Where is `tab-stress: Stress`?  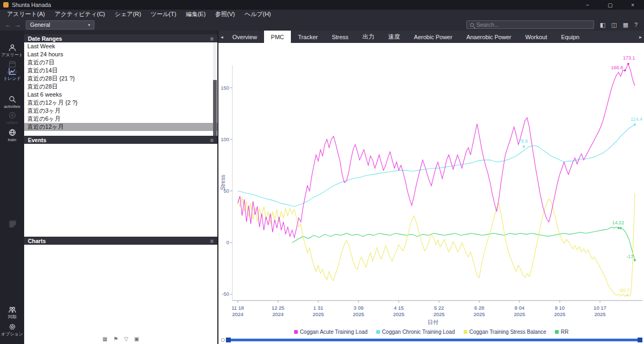 tab-stress: Stress is located at coordinates (340, 36).